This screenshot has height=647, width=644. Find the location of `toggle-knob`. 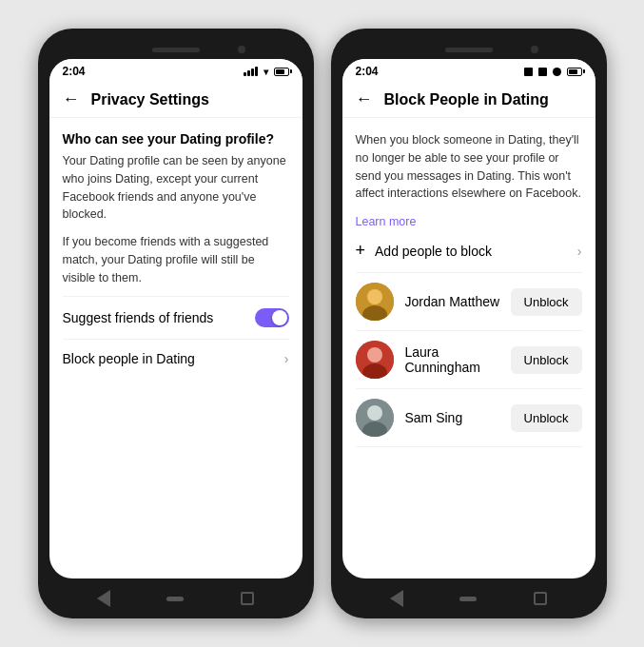

toggle-knob is located at coordinates (280, 318).